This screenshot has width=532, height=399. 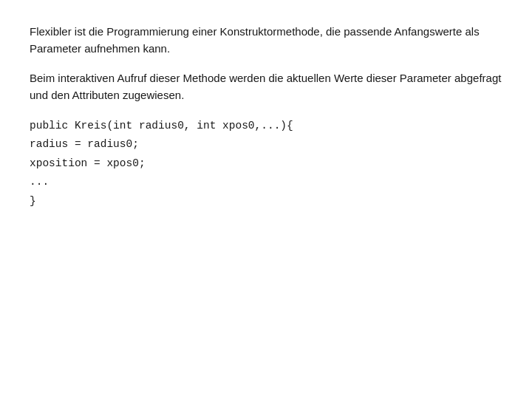 What do you see at coordinates (266, 182) in the screenshot?
I see `code-line-7: ...` at bounding box center [266, 182].